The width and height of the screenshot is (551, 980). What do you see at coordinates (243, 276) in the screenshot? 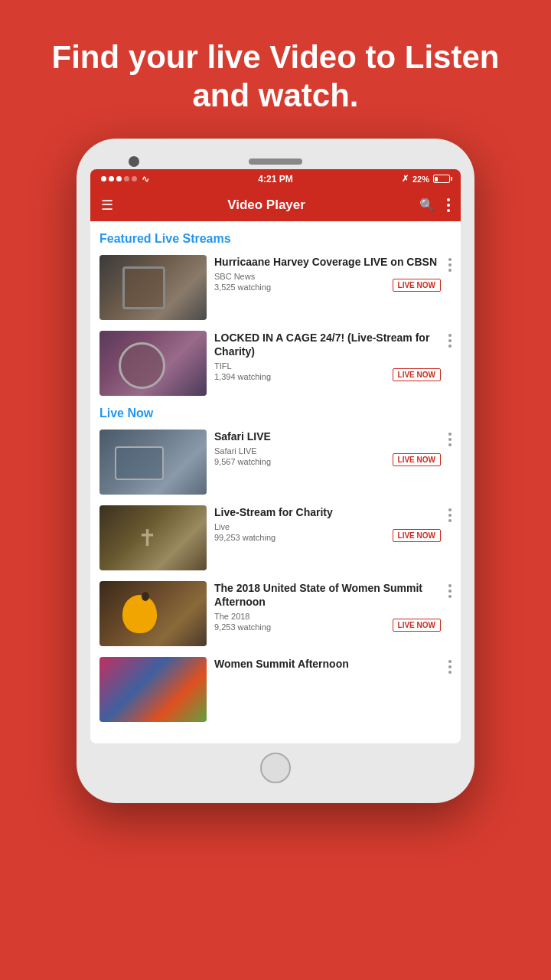
I see `stream-channel: SBC News` at bounding box center [243, 276].